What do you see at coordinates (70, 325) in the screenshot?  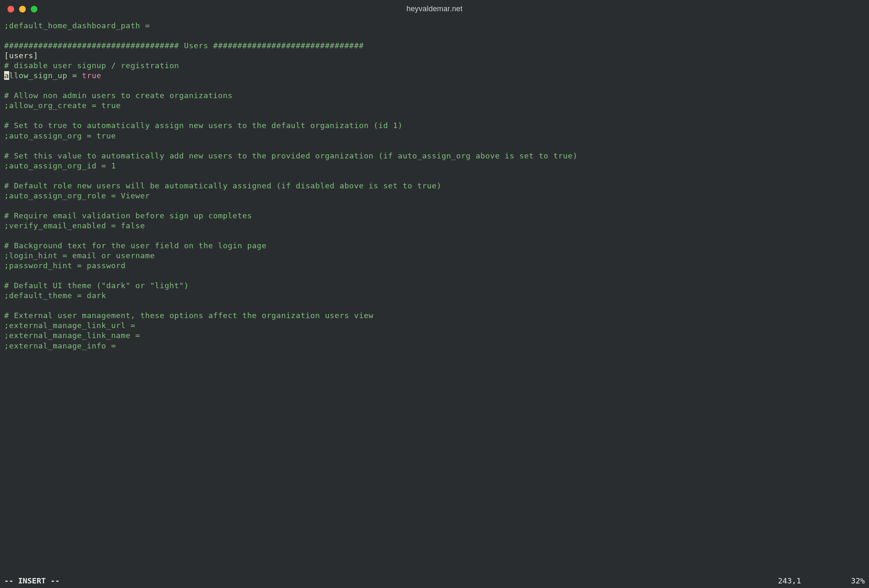 I see `config-line: ;external_manage_link_url =` at bounding box center [70, 325].